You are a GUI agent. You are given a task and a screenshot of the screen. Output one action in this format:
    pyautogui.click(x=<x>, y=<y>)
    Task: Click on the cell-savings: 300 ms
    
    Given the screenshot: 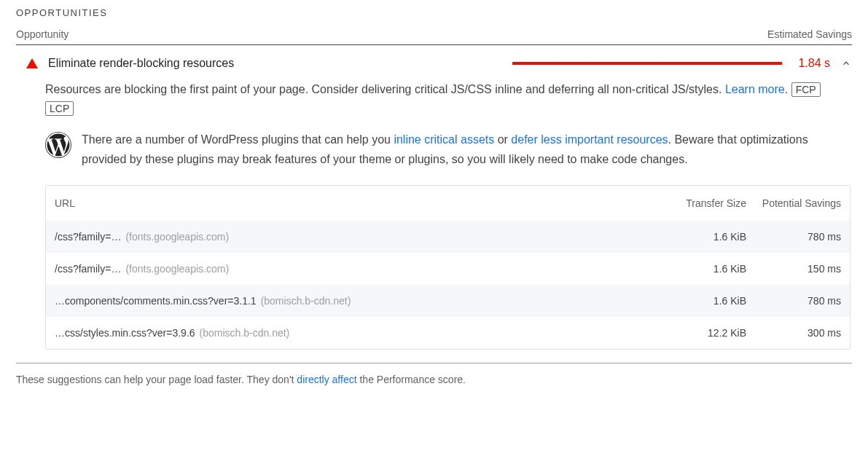 What is the action you would take?
    pyautogui.click(x=794, y=333)
    